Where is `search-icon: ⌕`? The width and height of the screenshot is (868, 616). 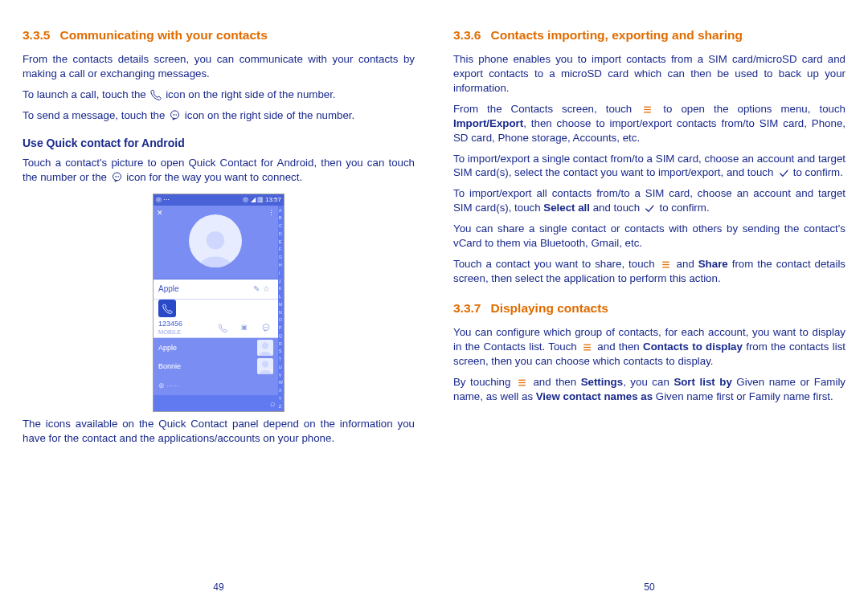 search-icon: ⌕ is located at coordinates (273, 403).